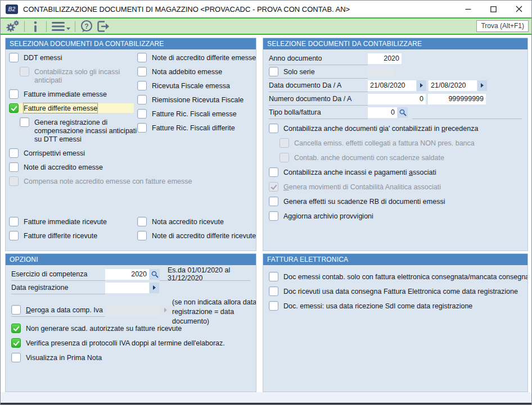  I want to click on checkbox-label: Doc ricevuti usa data consegna Fattura E…, so click(400, 291).